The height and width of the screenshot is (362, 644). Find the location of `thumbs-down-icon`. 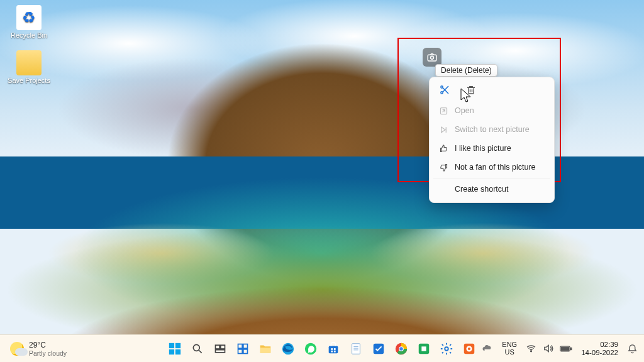

thumbs-down-icon is located at coordinates (443, 167).